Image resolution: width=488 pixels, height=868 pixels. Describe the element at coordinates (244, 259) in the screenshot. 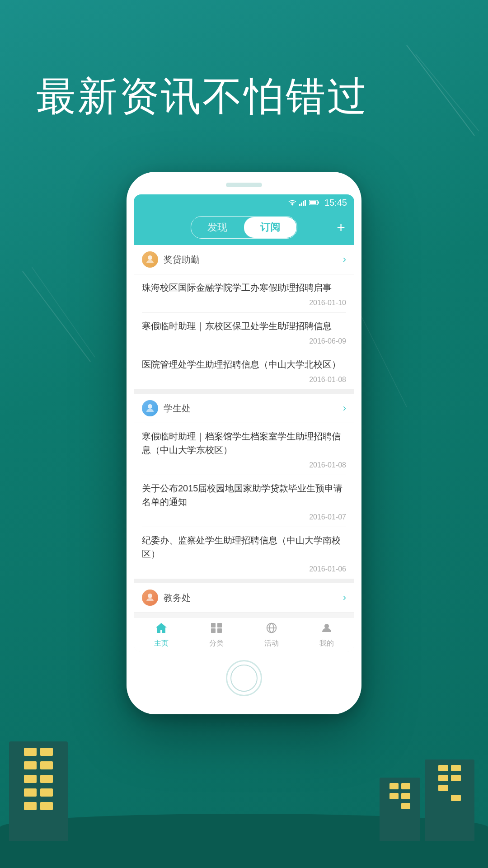

I see `section-header-jiangzhu: 奖贷助勤 ›` at that location.